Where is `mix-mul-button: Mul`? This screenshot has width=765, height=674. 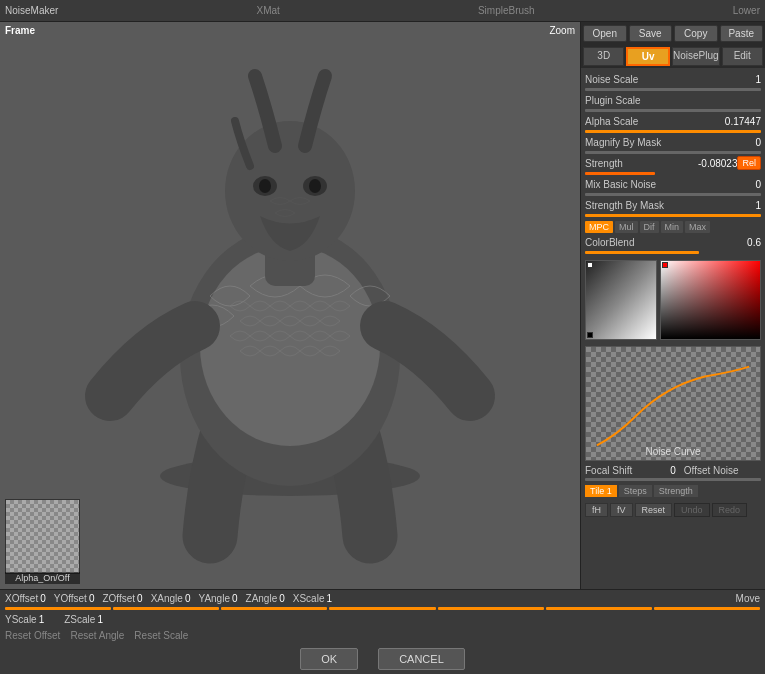 mix-mul-button: Mul is located at coordinates (626, 227).